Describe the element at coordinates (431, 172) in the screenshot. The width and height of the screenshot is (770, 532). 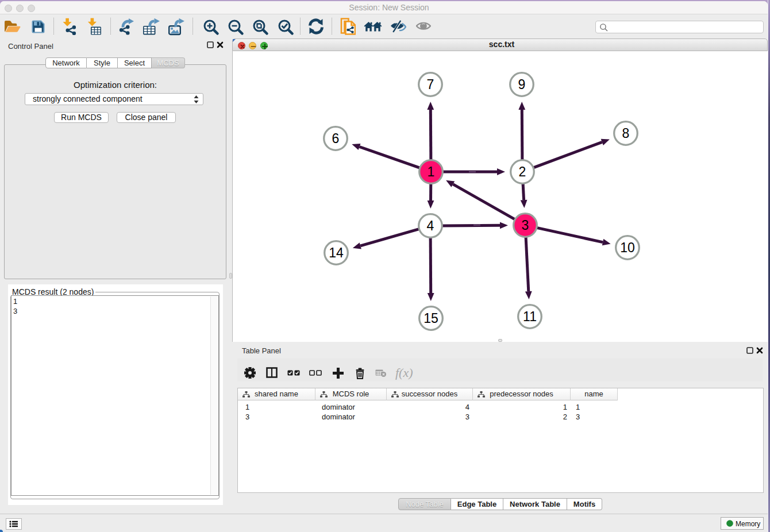
I see `svg-text: 1` at that location.